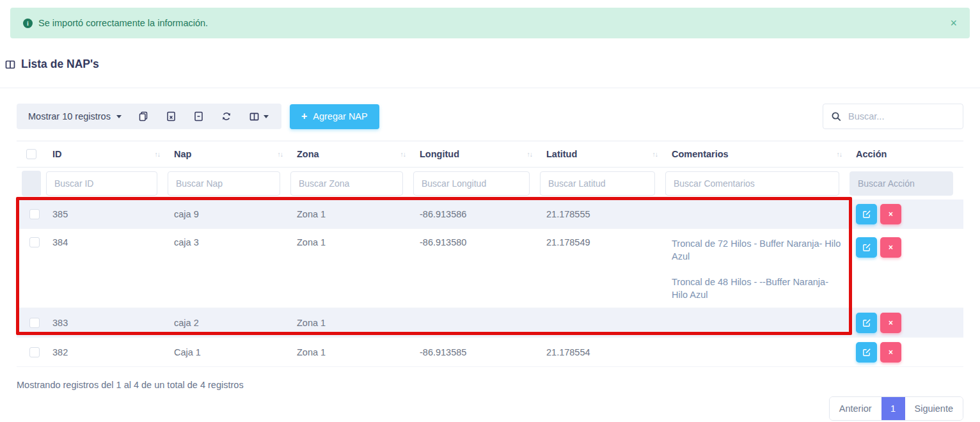  What do you see at coordinates (352, 154) in the screenshot?
I see `column-header-zona: Zona ↑↓` at bounding box center [352, 154].